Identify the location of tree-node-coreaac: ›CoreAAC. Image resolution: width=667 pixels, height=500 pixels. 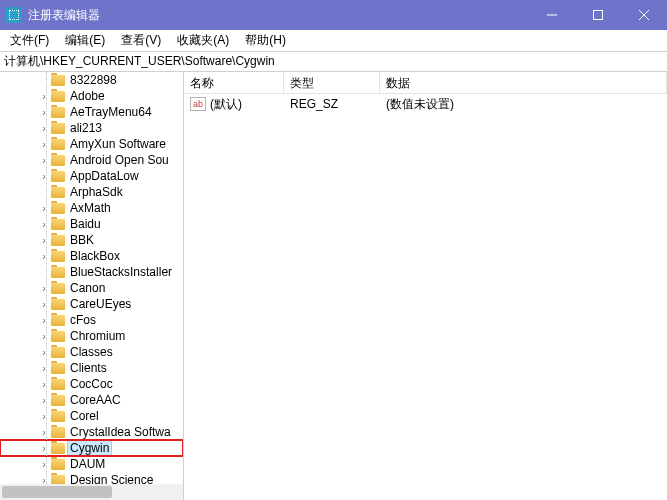
(92, 400).